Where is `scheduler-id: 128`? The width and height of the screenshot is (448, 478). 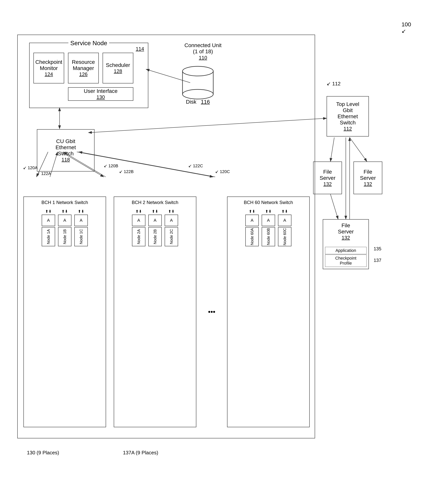 scheduler-id: 128 is located at coordinates (118, 71).